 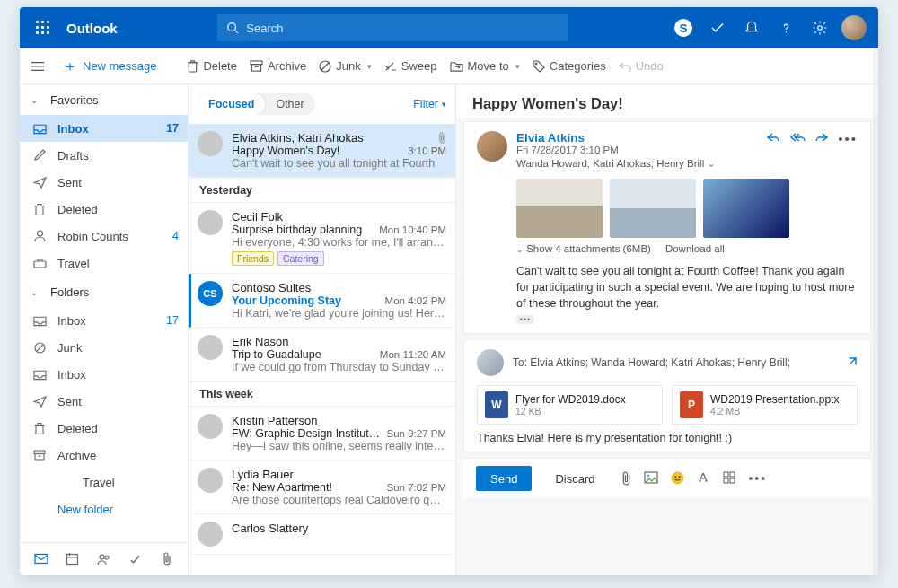 What do you see at coordinates (525, 320) in the screenshot?
I see `expand-quoted-icon: •••` at bounding box center [525, 320].